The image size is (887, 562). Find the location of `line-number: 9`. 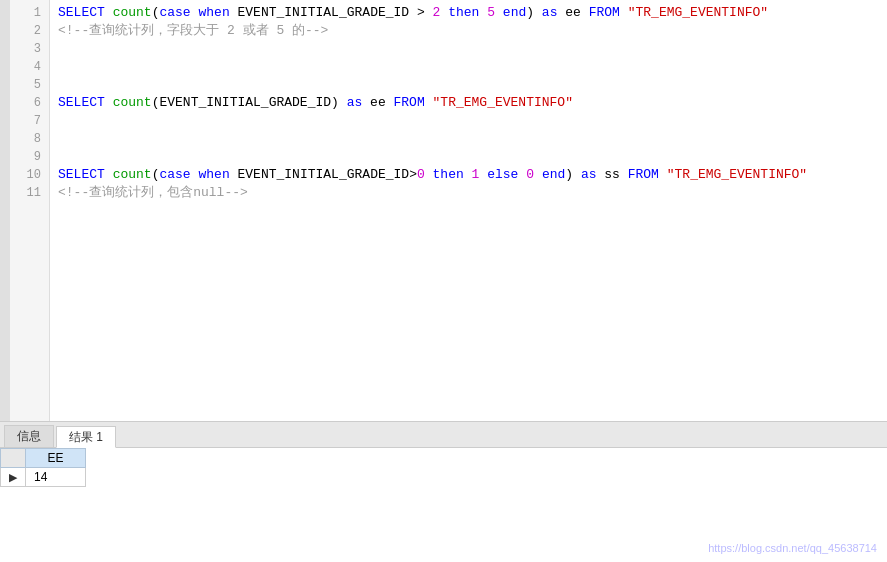

line-number: 9 is located at coordinates (30, 157).